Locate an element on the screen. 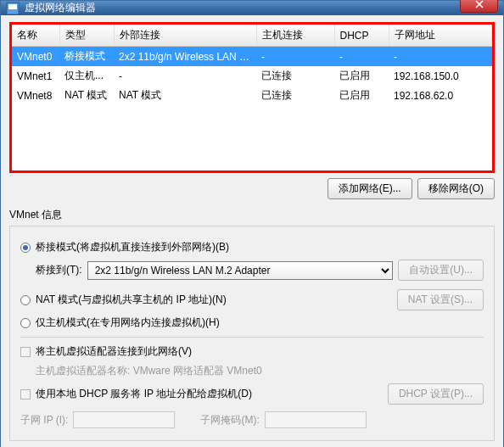 The width and height of the screenshot is (504, 447). add-network-button: 添加网络(E)... is located at coordinates (370, 188).